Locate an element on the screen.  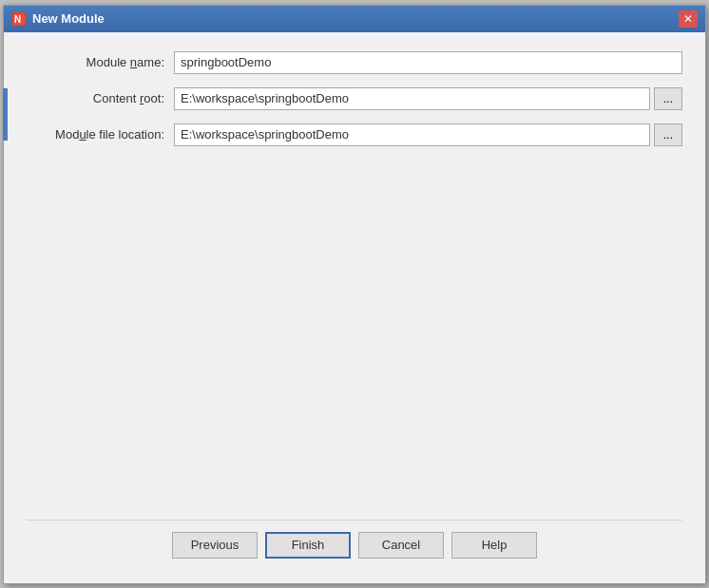
svg-text: N is located at coordinates (17, 19).